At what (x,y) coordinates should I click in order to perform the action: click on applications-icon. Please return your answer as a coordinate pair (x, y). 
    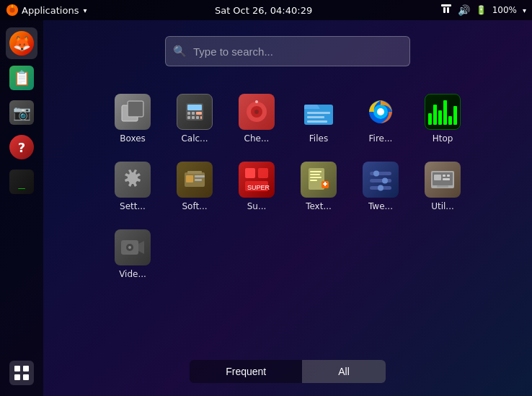
    Looking at the image, I should click on (12, 10).